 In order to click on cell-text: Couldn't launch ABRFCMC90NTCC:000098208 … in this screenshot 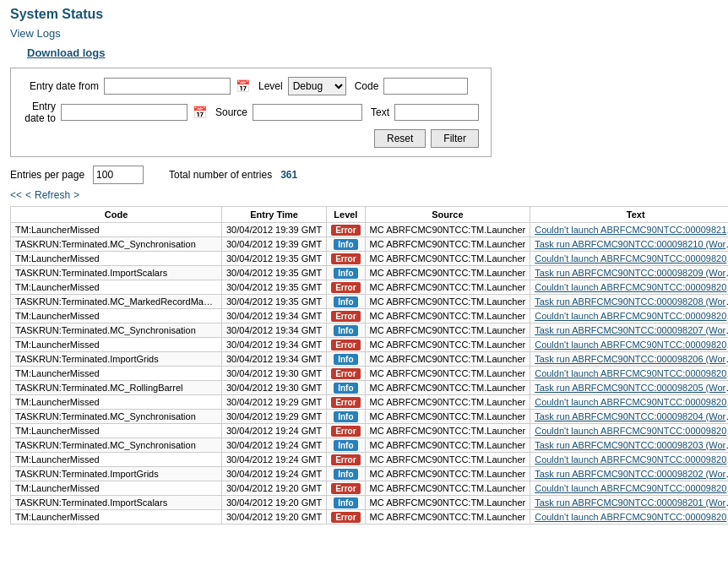, I will do `click(629, 287)`.